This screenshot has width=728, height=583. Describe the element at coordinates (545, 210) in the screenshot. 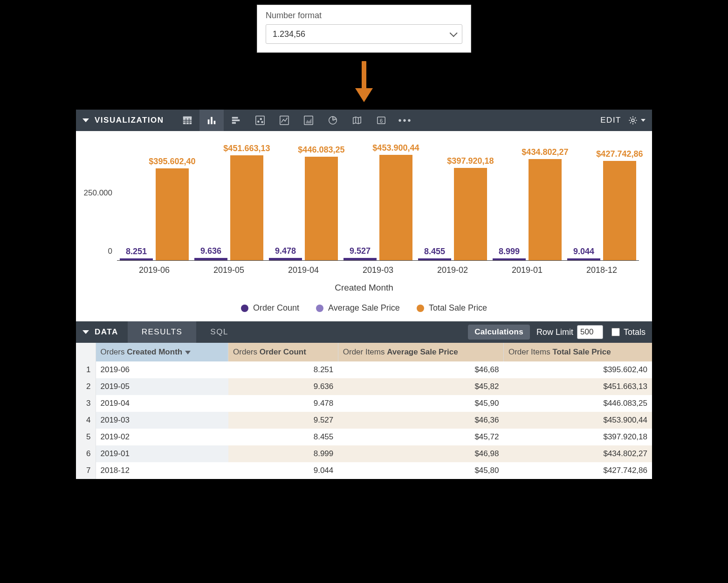

I see `bar-total-sale-price: $434.802,27` at that location.